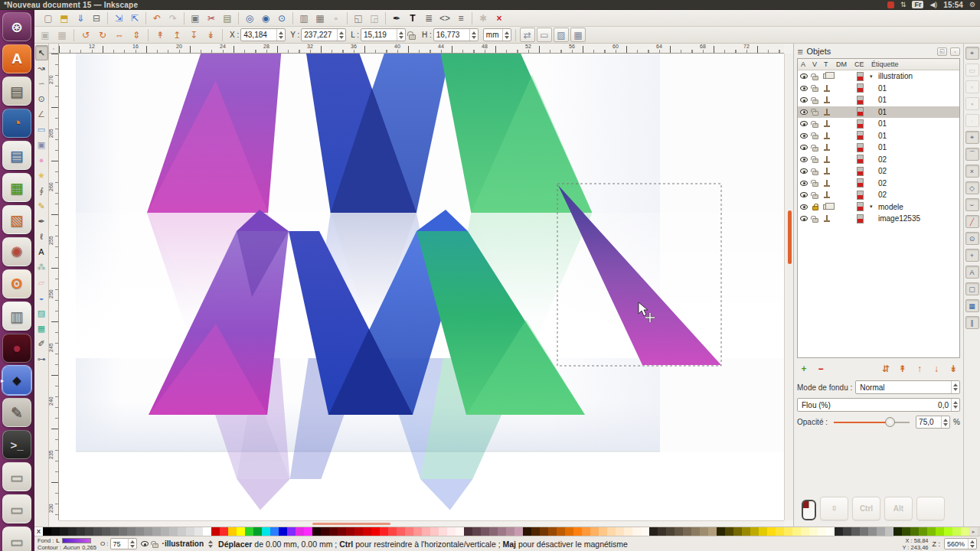 The height and width of the screenshot is (551, 980). Describe the element at coordinates (956, 405) in the screenshot. I see `blur-spinner` at that location.